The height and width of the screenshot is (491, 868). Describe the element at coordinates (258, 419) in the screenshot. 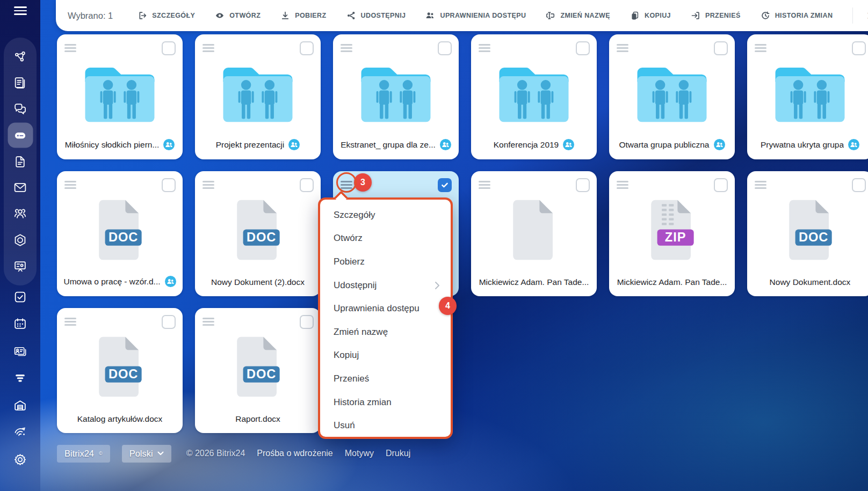

I see `tile-name: Raport.docx` at that location.